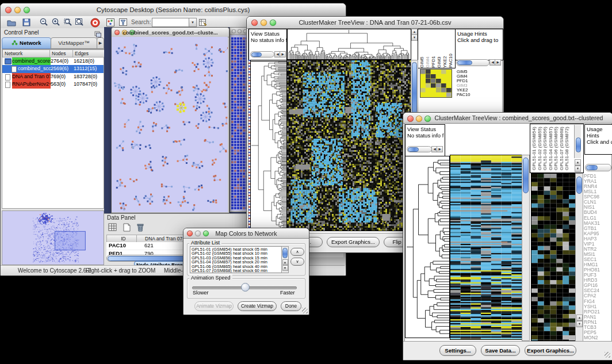 The width and height of the screenshot is (612, 364). I want to click on annotation-icon, so click(110, 22).